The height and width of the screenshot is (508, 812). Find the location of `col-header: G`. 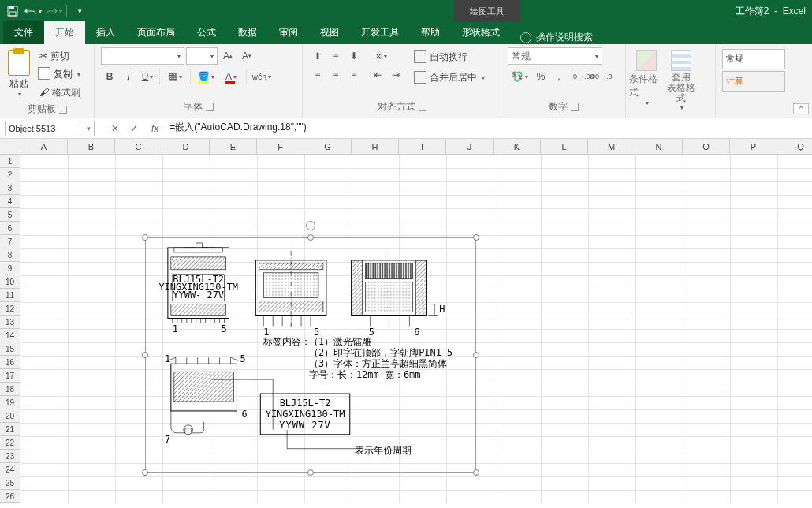

col-header: G is located at coordinates (328, 147).